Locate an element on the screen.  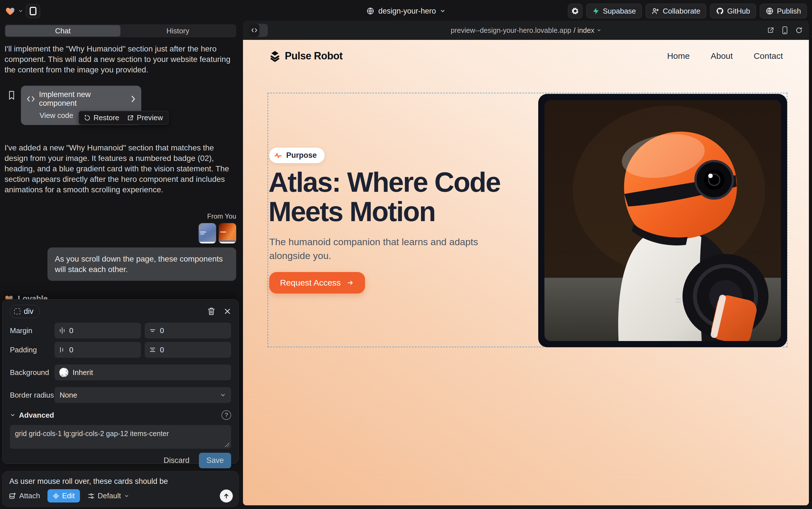
sliders-icon is located at coordinates (91, 496).